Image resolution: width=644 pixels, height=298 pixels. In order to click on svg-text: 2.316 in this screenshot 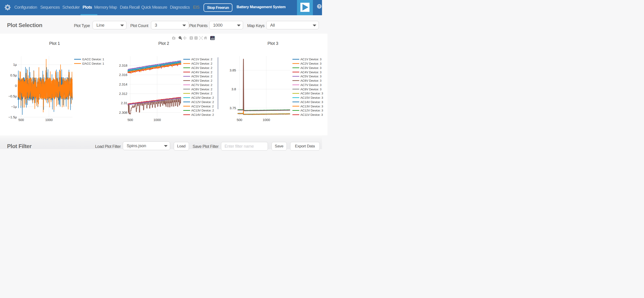, I will do `click(123, 75)`.